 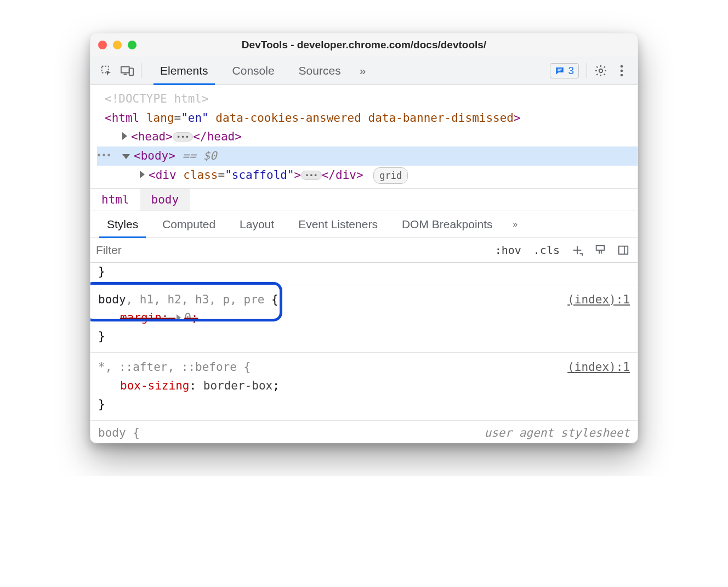 I want to click on style-rule-body: (index):1 body, h1, h2, h3, p, pre { mar…, so click(x=364, y=319).